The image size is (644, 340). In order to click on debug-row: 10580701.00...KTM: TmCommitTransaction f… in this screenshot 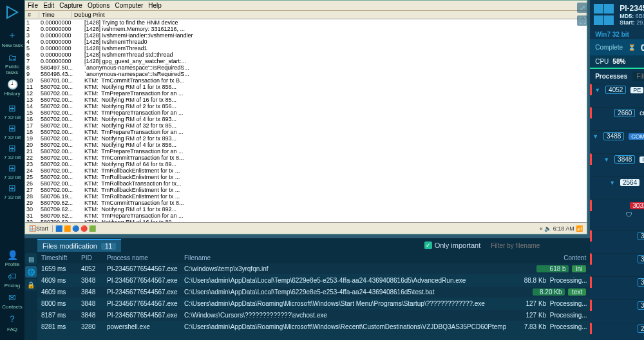, I will do `click(306, 80)`.